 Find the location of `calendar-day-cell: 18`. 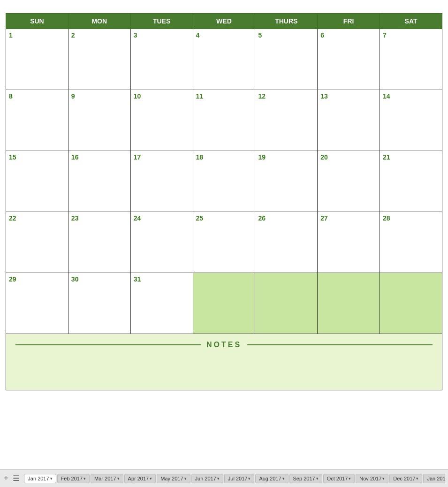

calendar-day-cell: 18 is located at coordinates (224, 182).